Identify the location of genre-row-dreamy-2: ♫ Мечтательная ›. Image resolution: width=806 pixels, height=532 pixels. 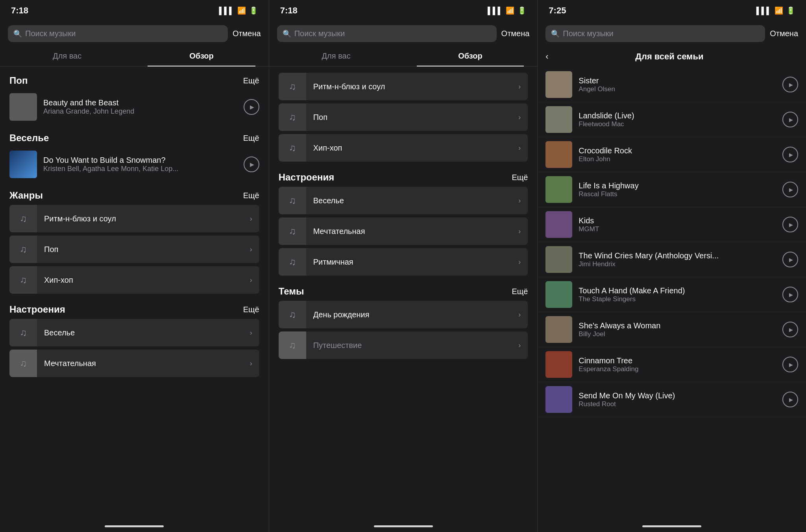
(403, 231).